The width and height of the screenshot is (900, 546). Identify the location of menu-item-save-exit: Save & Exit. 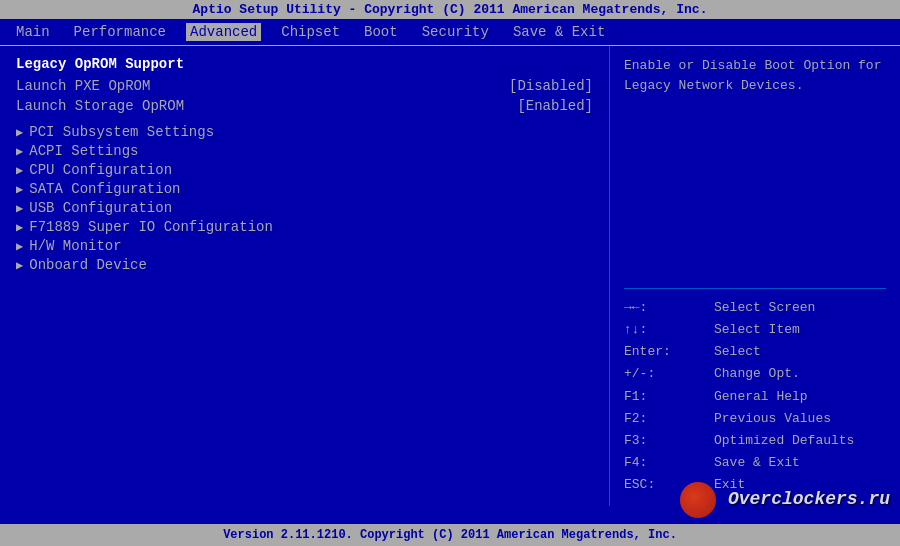
(559, 32).